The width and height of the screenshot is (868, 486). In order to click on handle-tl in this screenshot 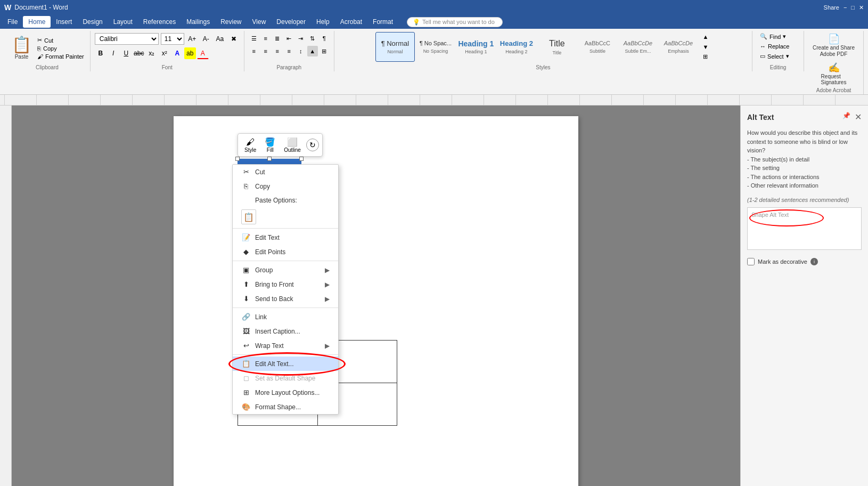, I will do `click(238, 159)`.